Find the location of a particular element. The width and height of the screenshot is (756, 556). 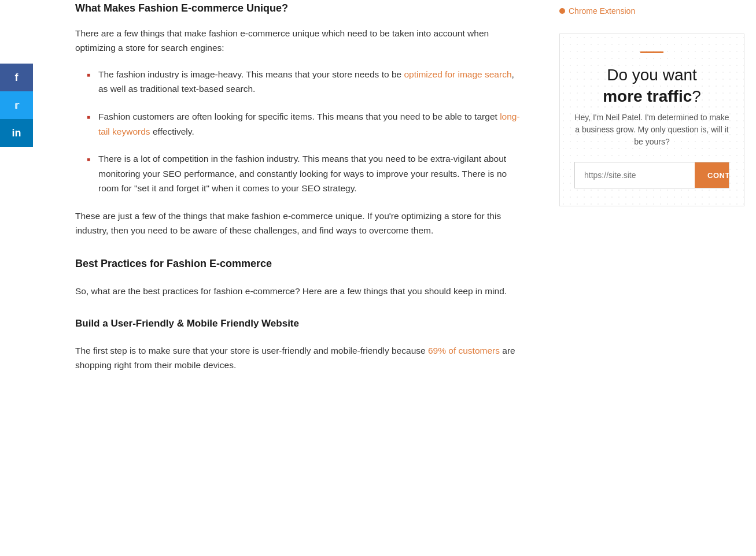

section2-heading: Best Practices for Fashion E-commerce is located at coordinates (300, 264).